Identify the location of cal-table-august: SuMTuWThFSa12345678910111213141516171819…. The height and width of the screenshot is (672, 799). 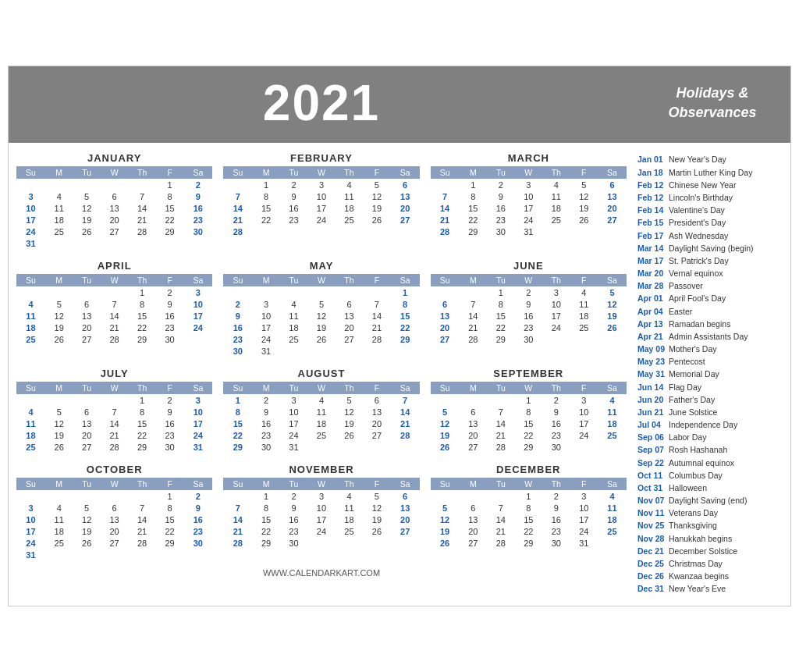
(321, 417).